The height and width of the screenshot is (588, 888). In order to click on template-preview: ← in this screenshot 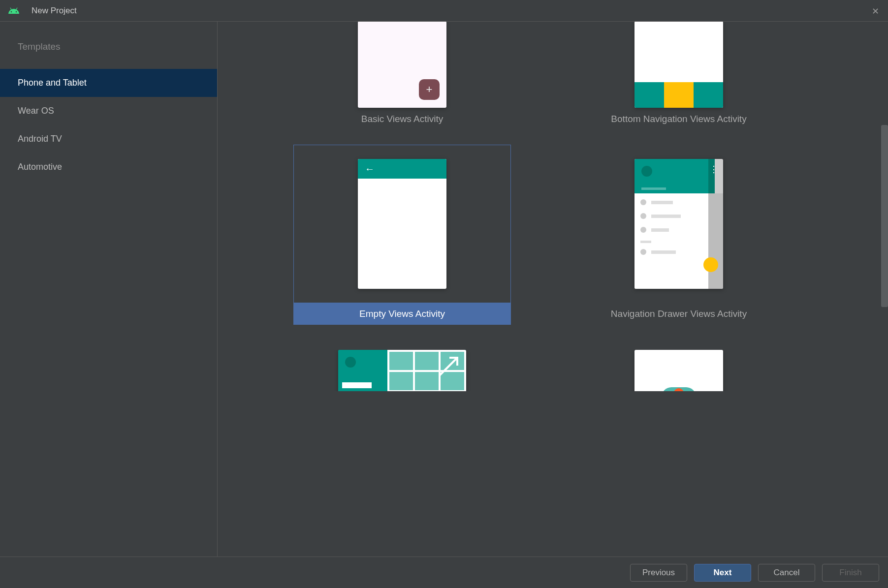, I will do `click(402, 224)`.